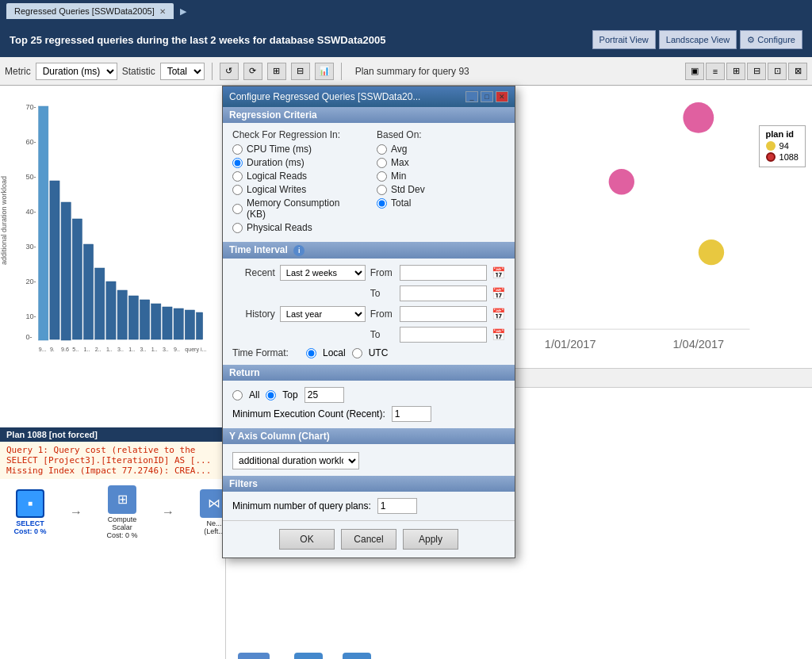 The width and height of the screenshot is (812, 659). I want to click on svg-text: 9., so click(52, 349).